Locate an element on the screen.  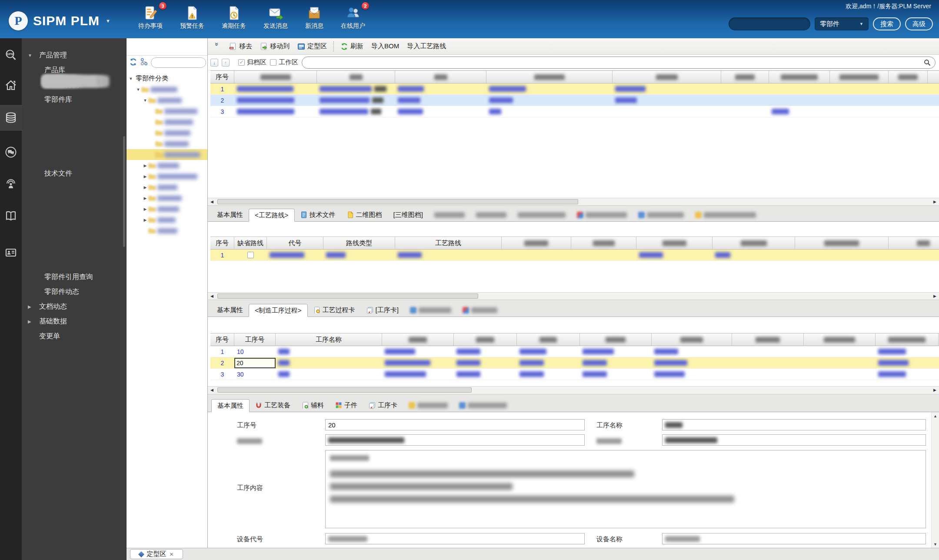
tree-refresh-icon is located at coordinates (133, 63).